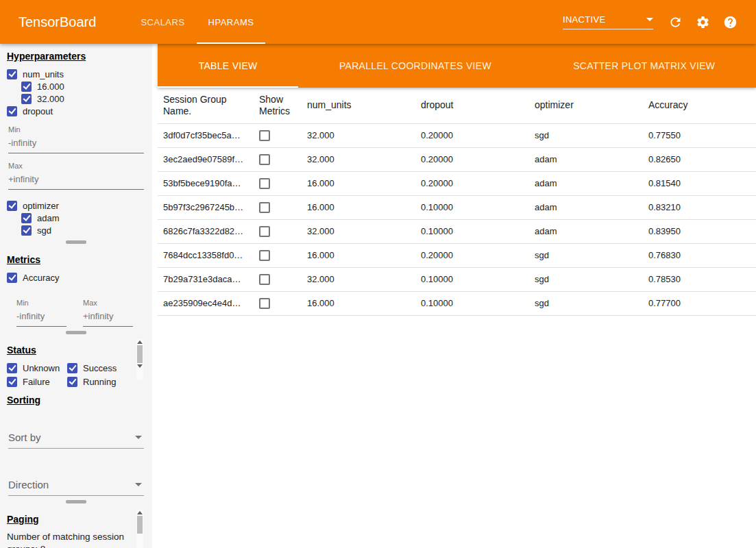 The width and height of the screenshot is (756, 548). I want to click on table-row: 3ec2aed9e07589f… 32.000 0.20000 adam 0.8…, so click(456, 159).